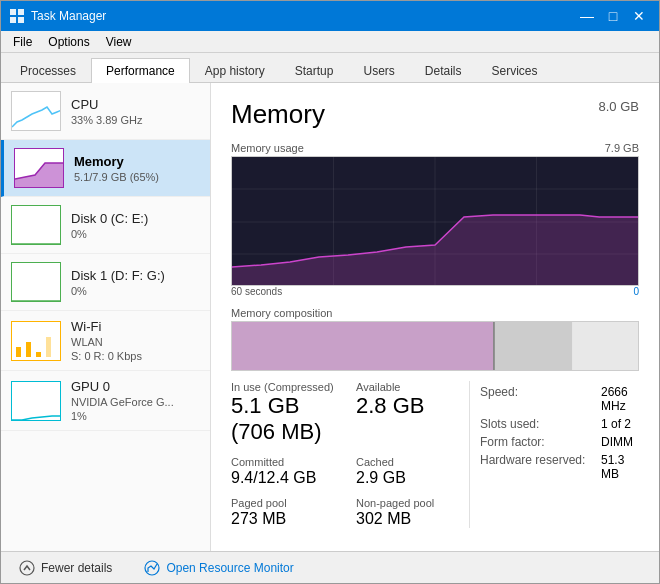 Image resolution: width=660 pixels, height=584 pixels. What do you see at coordinates (136, 291) in the screenshot?
I see `disk1-detail: 0%` at bounding box center [136, 291].